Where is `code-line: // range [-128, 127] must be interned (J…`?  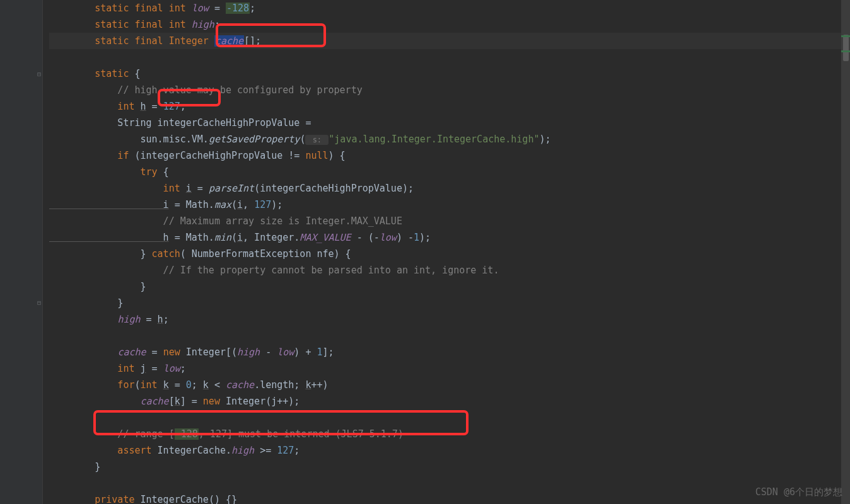
code-line: // range [-128, 127] must be interned (J… is located at coordinates (450, 434).